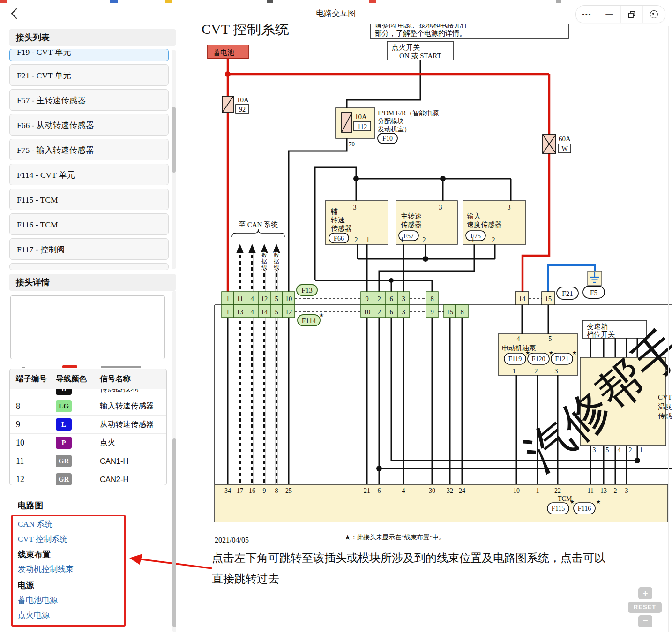 The width and height of the screenshot is (672, 635). I want to click on svg-text: 转速, so click(337, 220).